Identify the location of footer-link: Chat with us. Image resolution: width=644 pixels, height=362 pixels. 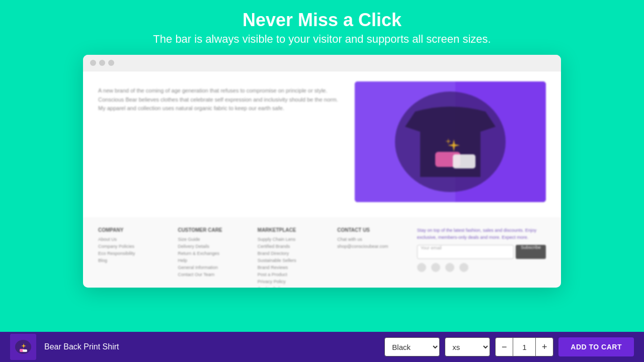
(373, 239).